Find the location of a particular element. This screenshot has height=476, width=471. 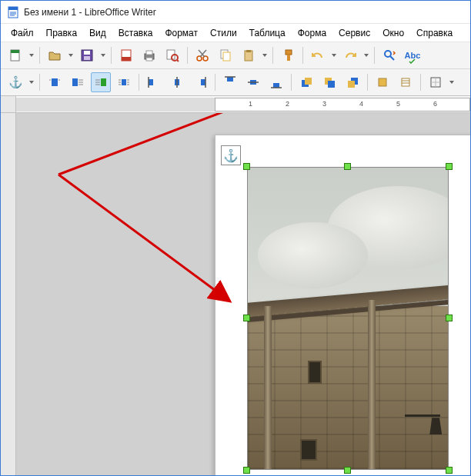

menu-window: Окно is located at coordinates (393, 33).